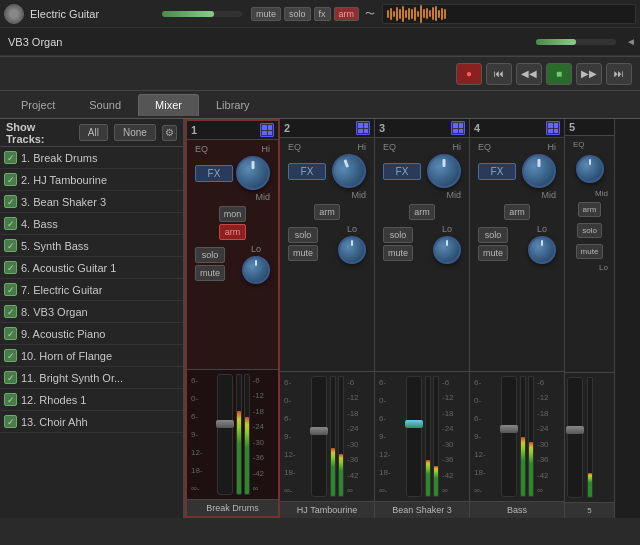  What do you see at coordinates (92, 356) in the screenshot?
I see `list-item: 10. Horn of Flange` at bounding box center [92, 356].